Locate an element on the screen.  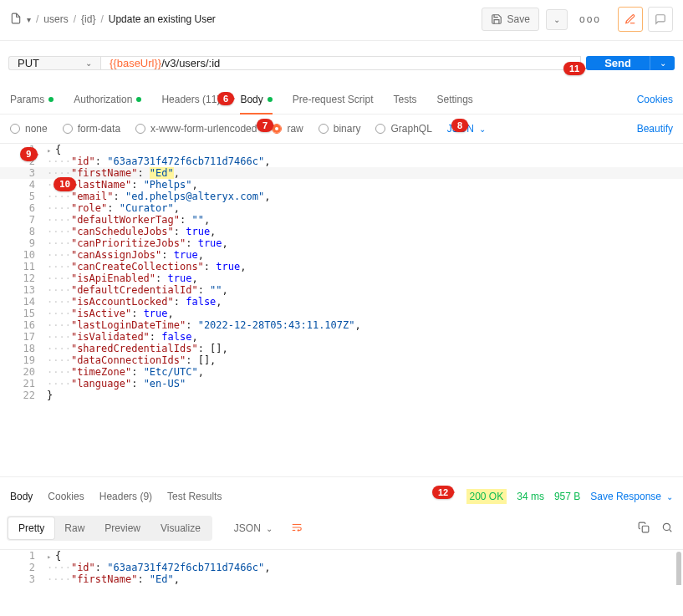
annotation-6: 6 is located at coordinates (226, 99).